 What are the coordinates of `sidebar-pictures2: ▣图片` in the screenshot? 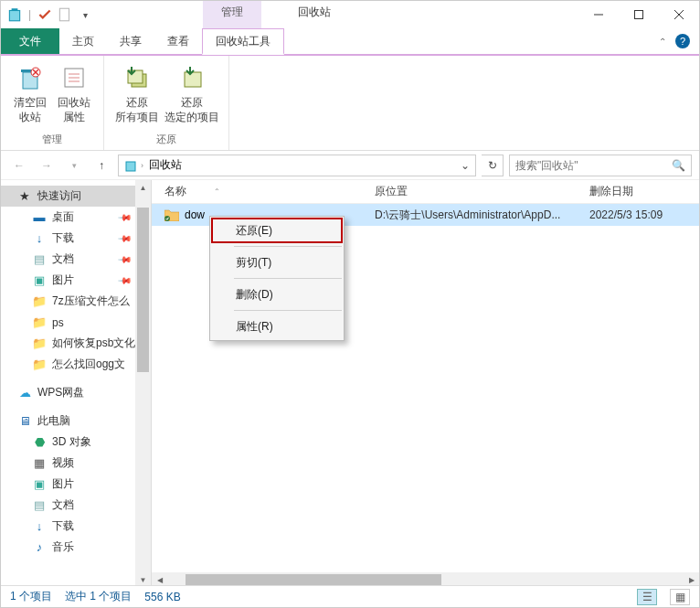 It's located at (76, 485).